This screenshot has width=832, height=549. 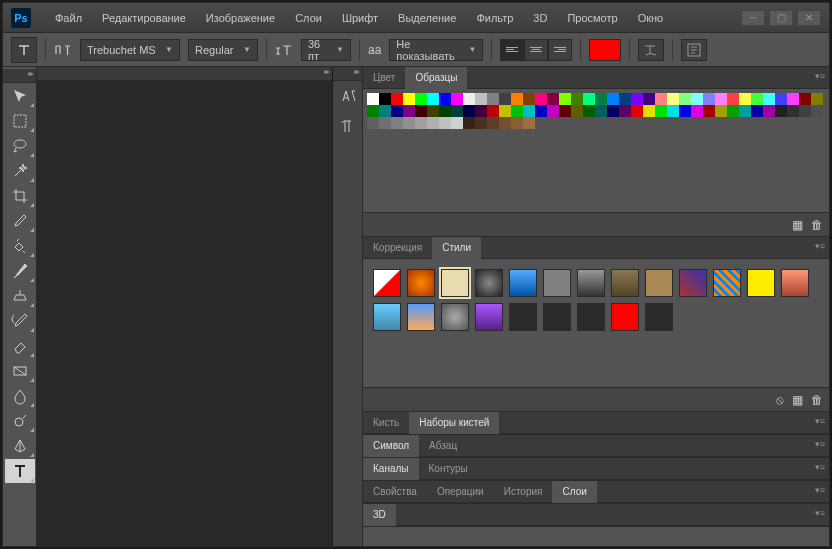 I want to click on menu-Окно: Окно, so click(x=651, y=18).